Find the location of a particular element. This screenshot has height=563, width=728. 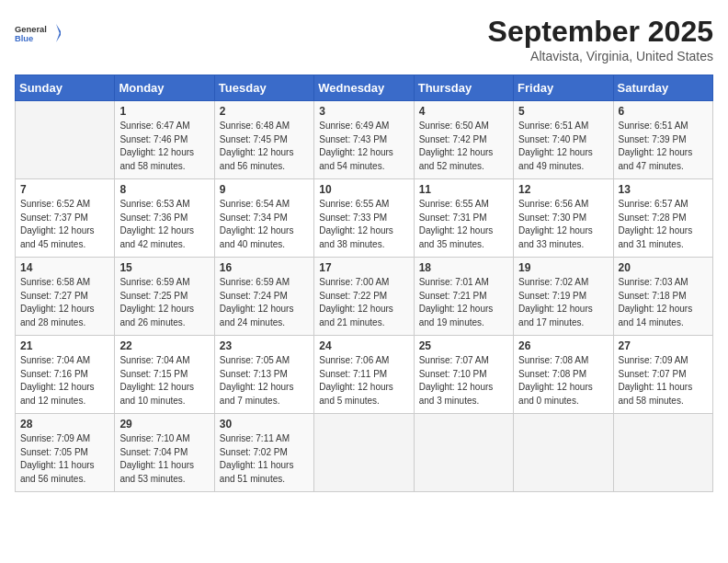

month-title: September 2025 is located at coordinates (601, 31).